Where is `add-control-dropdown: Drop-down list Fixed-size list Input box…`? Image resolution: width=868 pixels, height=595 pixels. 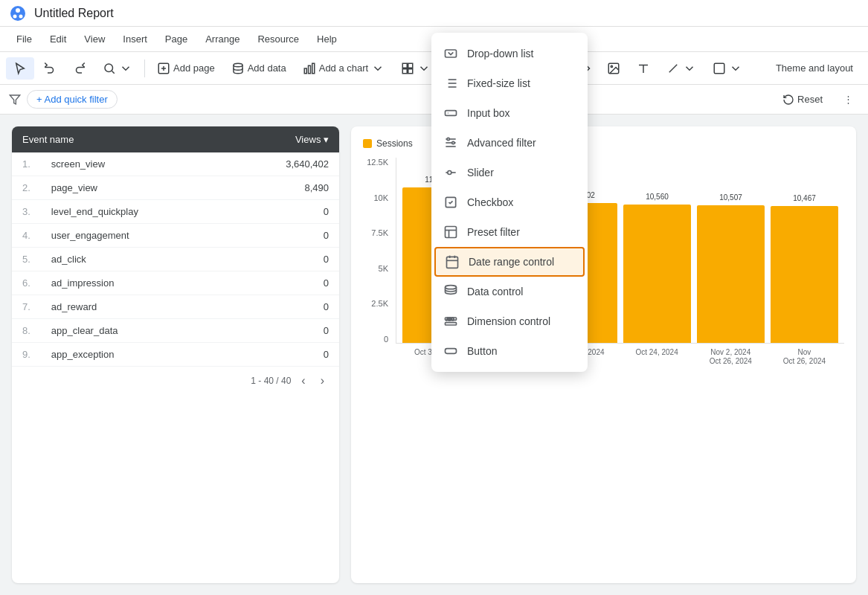 add-control-dropdown: Drop-down list Fixed-size list Input box… is located at coordinates (509, 202).